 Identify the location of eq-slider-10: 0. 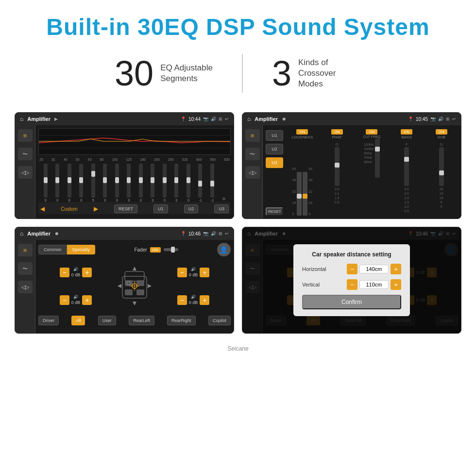
(165, 183).